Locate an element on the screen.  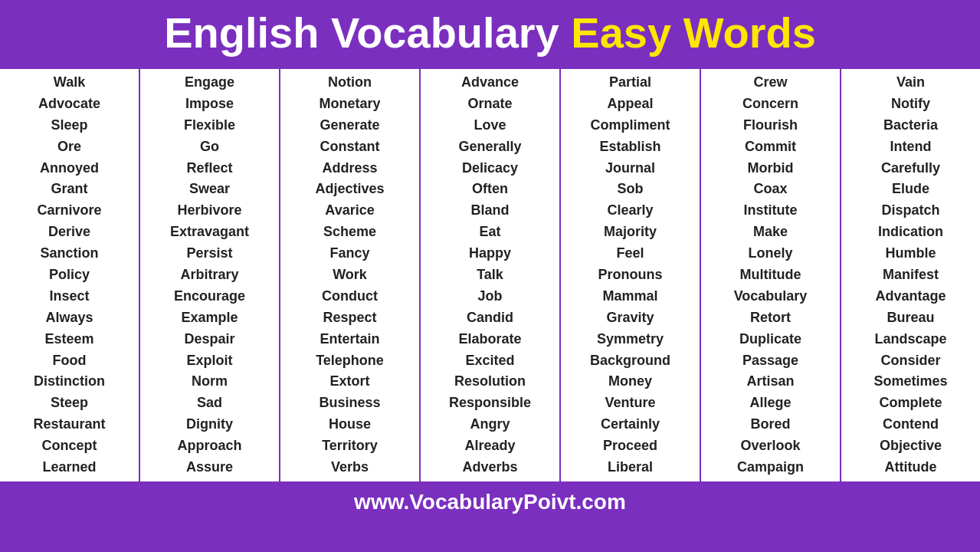
word-item: Job is located at coordinates (490, 297).